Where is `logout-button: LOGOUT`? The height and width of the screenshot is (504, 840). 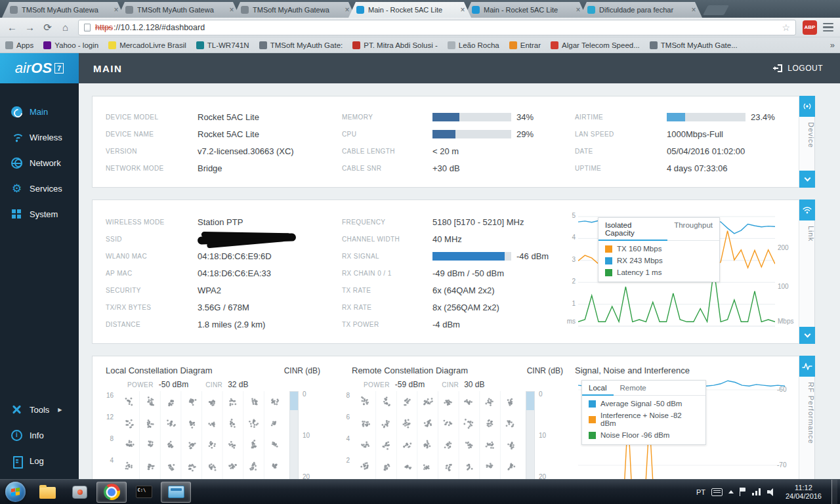
logout-button: LOGOUT is located at coordinates (798, 68).